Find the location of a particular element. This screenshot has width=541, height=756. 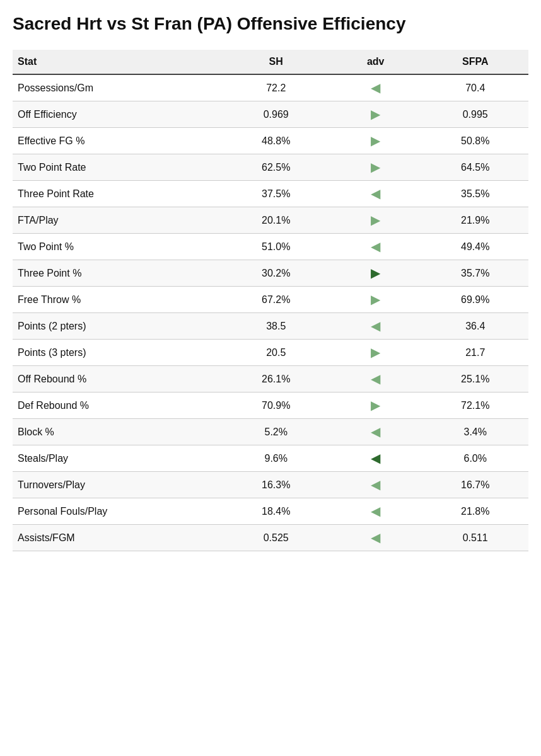

sh-value: 20.1% is located at coordinates (276, 220).